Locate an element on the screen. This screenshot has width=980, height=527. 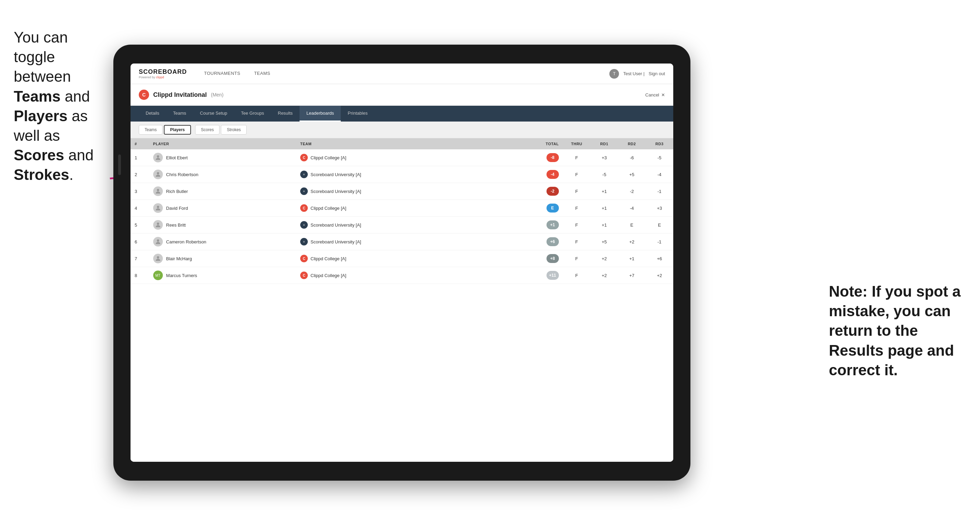
rd1-cell: +2 is located at coordinates (604, 275).